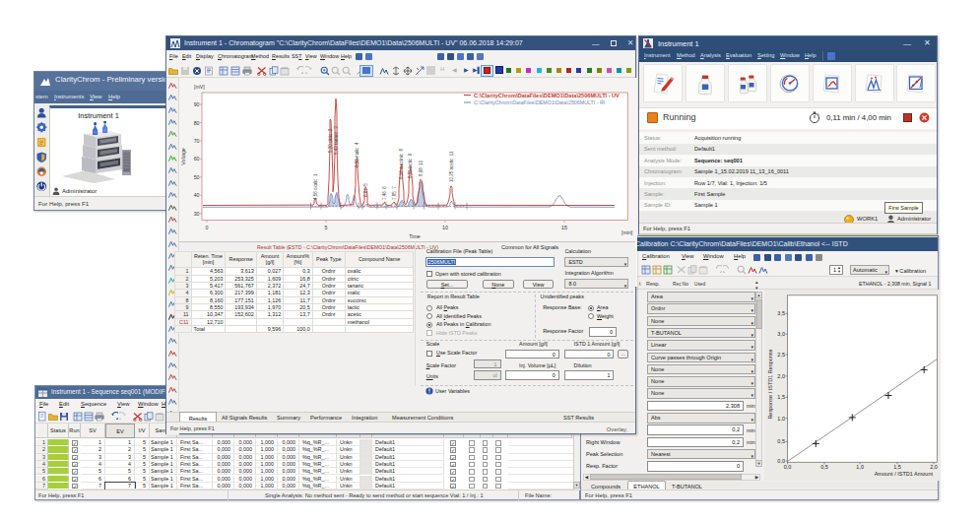 This screenshot has height=522, width=980. Describe the element at coordinates (394, 193) in the screenshot. I see `svg-text: 7,85 7` at that location.